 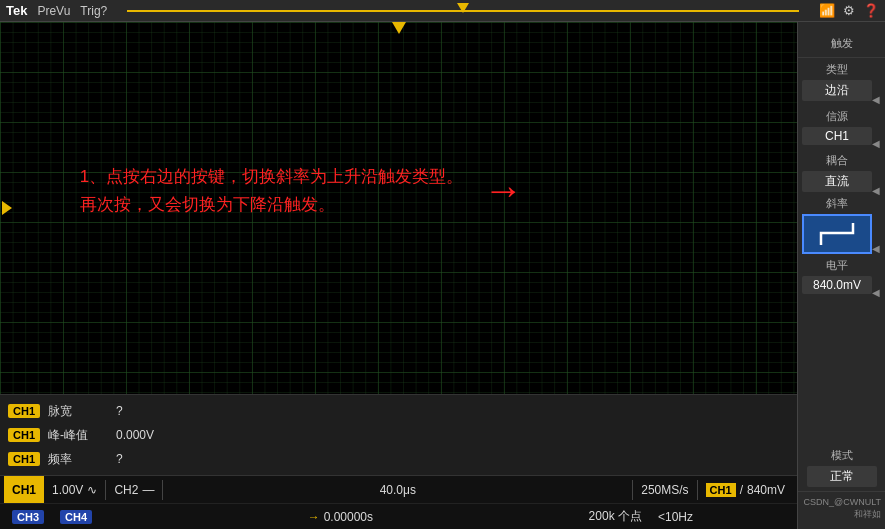 I want to click on source-arrow-icon: ◀, so click(x=876, y=144).